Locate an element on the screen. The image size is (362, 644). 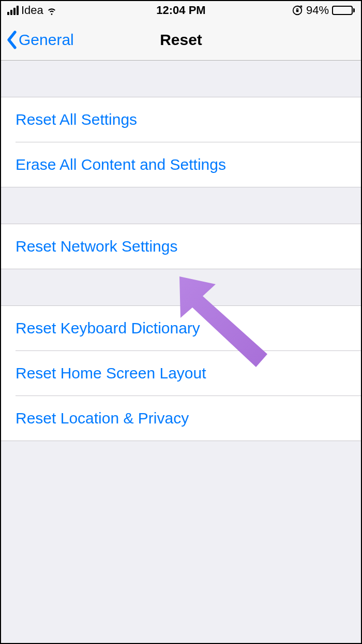
back-label: General is located at coordinates (47, 40).